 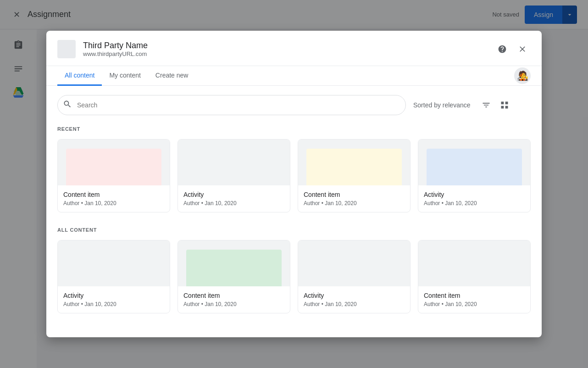 I want to click on modal-tabs: All content My content Create new 🧑‍🎤, so click(x=294, y=76).